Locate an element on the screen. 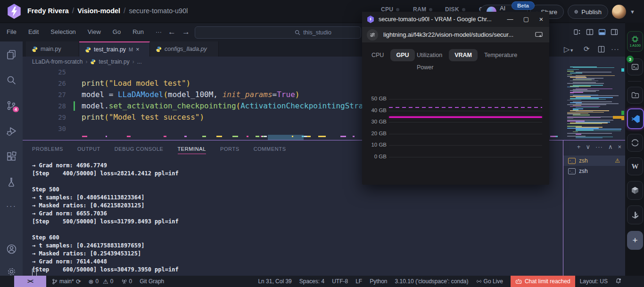 The width and height of the screenshot is (644, 287). panel-tab-debug-console: DEBUG CONSOLE is located at coordinates (139, 150).